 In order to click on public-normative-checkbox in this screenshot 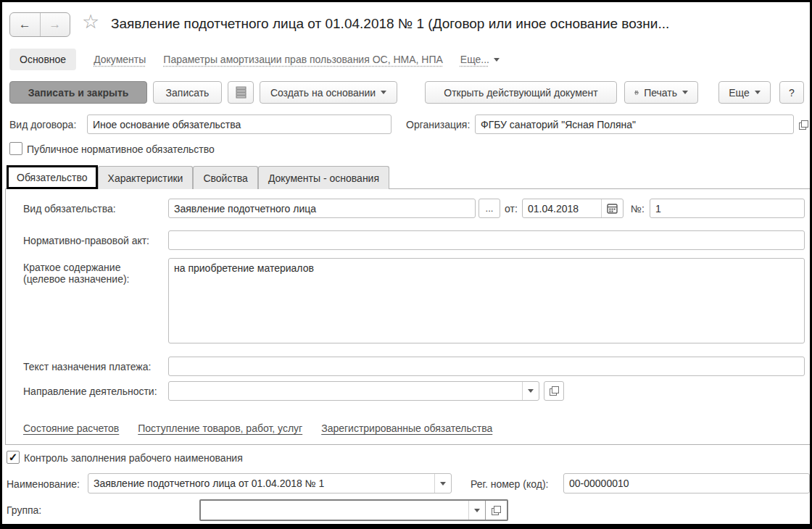, I will do `click(16, 149)`.